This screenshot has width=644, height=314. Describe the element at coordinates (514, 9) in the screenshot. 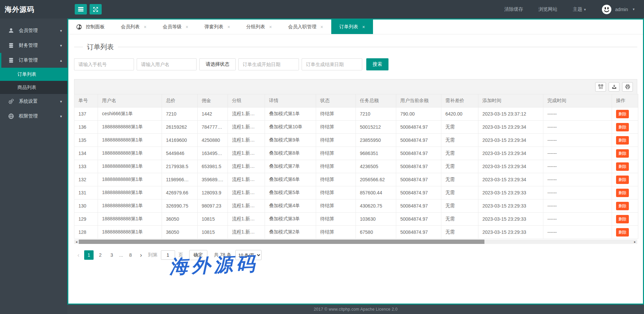

I see `clear-cache-link: 清除缓存` at that location.